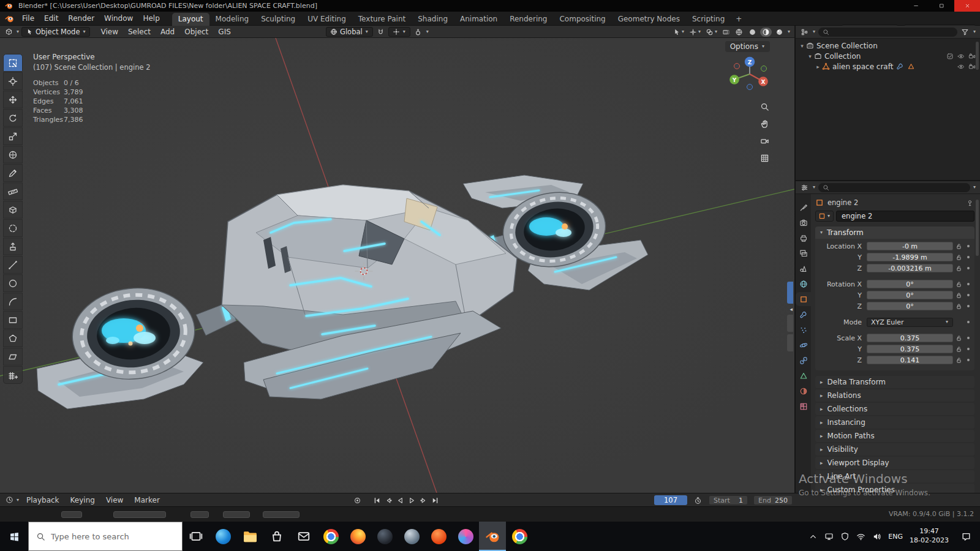 This screenshot has height=551, width=980. Describe the element at coordinates (10, 18) in the screenshot. I see `blender-menu-icon` at that location.